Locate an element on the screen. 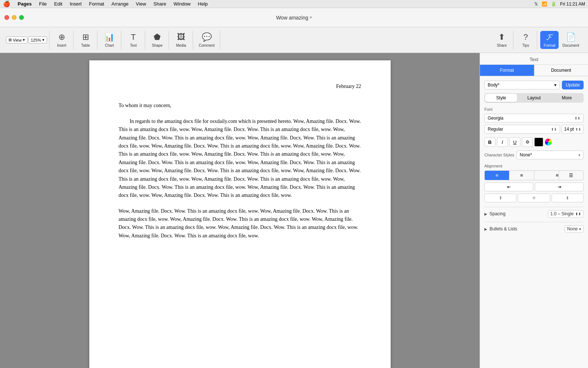 The image size is (588, 368). share-button: ⬆ Share is located at coordinates (502, 40).